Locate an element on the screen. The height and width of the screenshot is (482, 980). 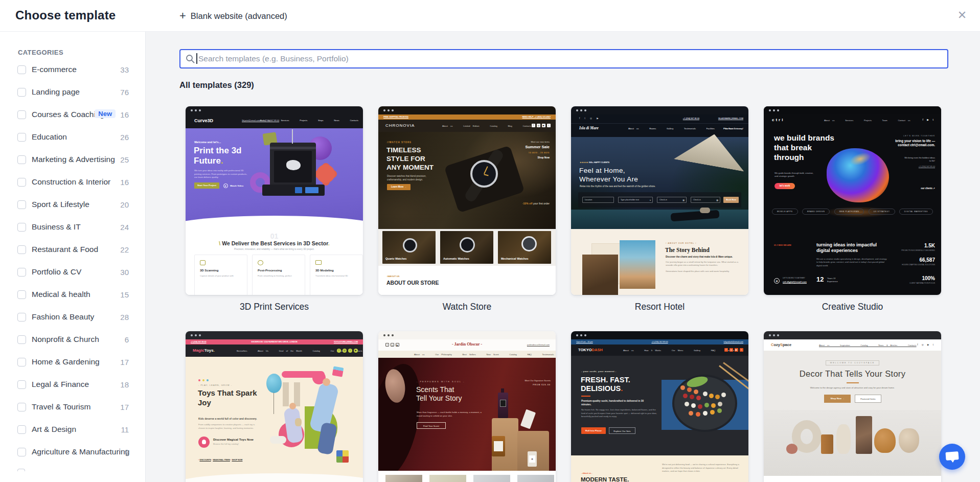
t7-body: No frozen fish. No soggy rice. Just clea… is located at coordinates (619, 414).